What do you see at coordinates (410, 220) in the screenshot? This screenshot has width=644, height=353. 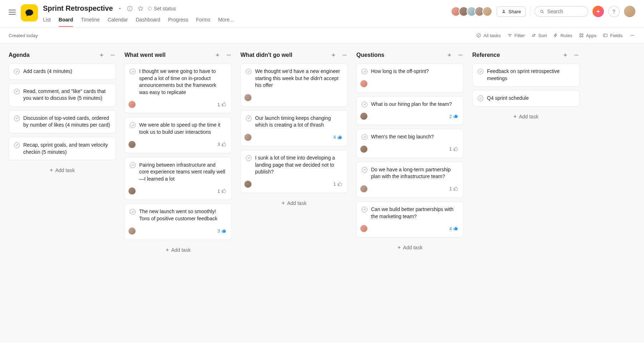 I see `task-card: Can we build better partnerships with th…` at bounding box center [410, 220].